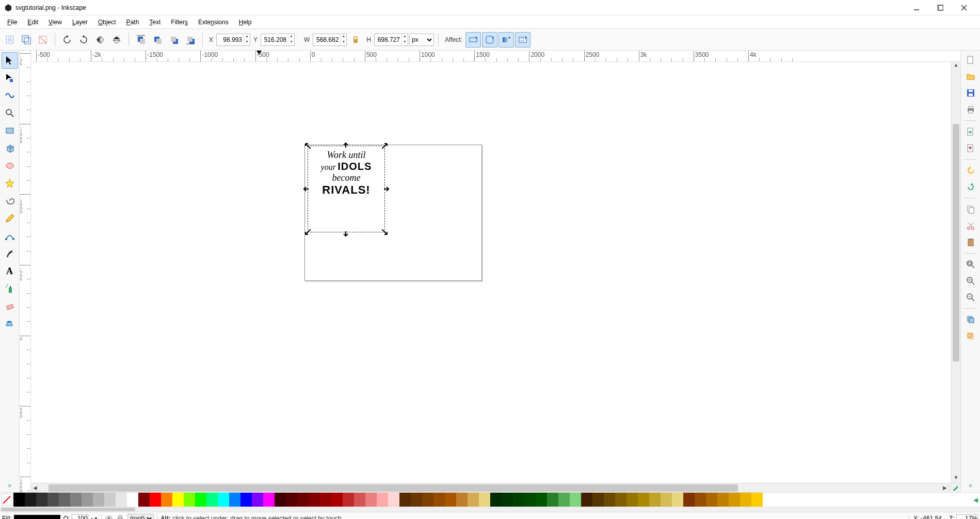 Image resolution: width=980 pixels, height=519 pixels. What do you see at coordinates (307, 189) in the screenshot?
I see `handle-w` at bounding box center [307, 189].